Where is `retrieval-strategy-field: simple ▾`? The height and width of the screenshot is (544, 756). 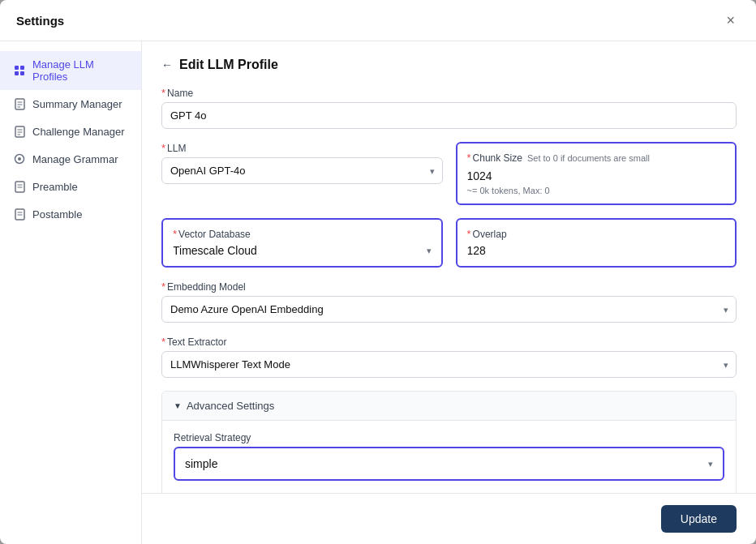 retrieval-strategy-field: simple ▾ is located at coordinates (449, 464).